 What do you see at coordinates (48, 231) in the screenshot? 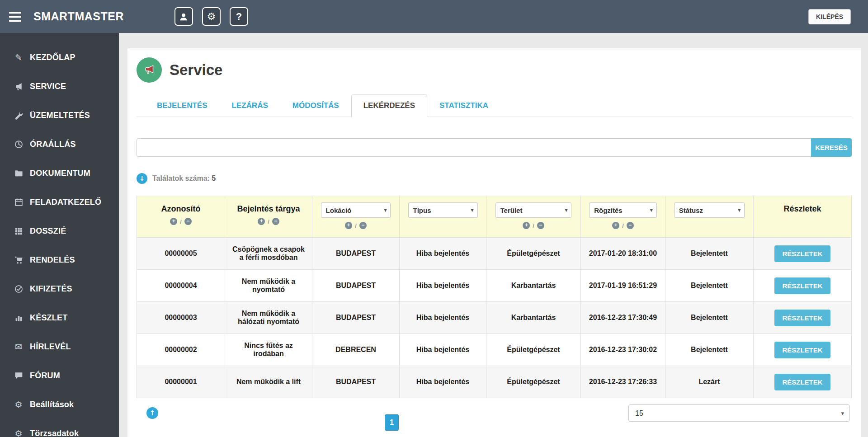
I see `sidebar-item-label: DOSSZIÉ` at bounding box center [48, 231].